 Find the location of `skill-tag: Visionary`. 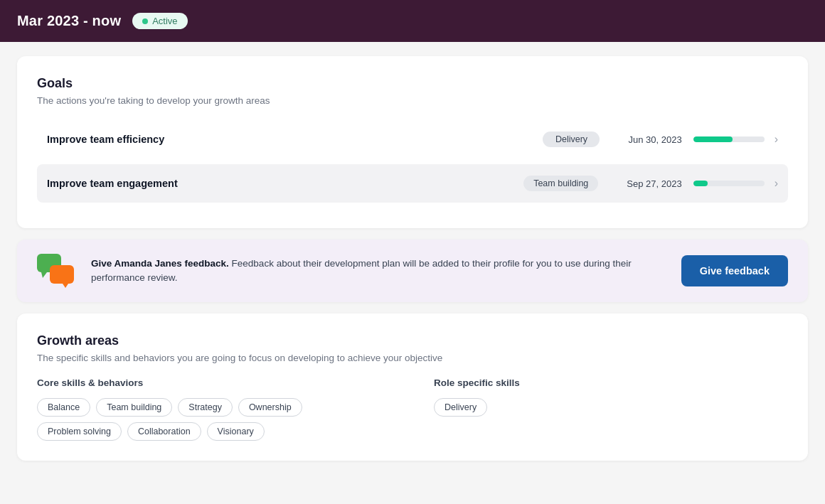

skill-tag: Visionary is located at coordinates (236, 431).